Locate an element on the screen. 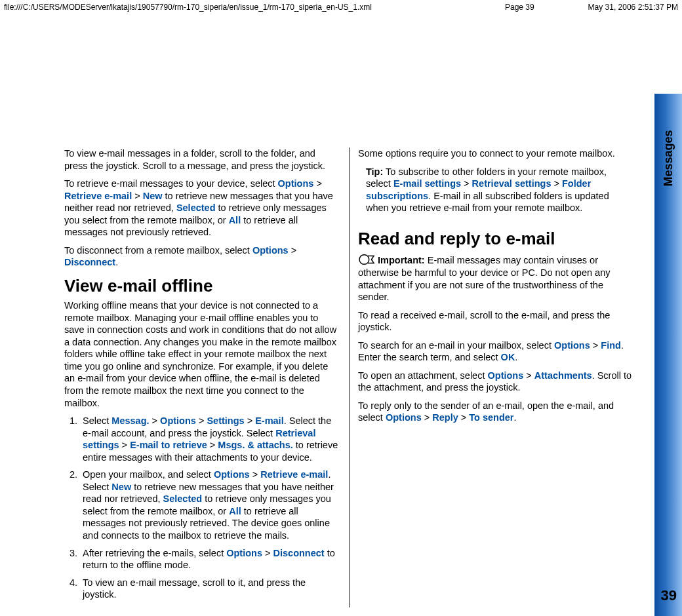 This screenshot has height=616, width=682. ui-term: Msgs. & attachs. is located at coordinates (255, 445).